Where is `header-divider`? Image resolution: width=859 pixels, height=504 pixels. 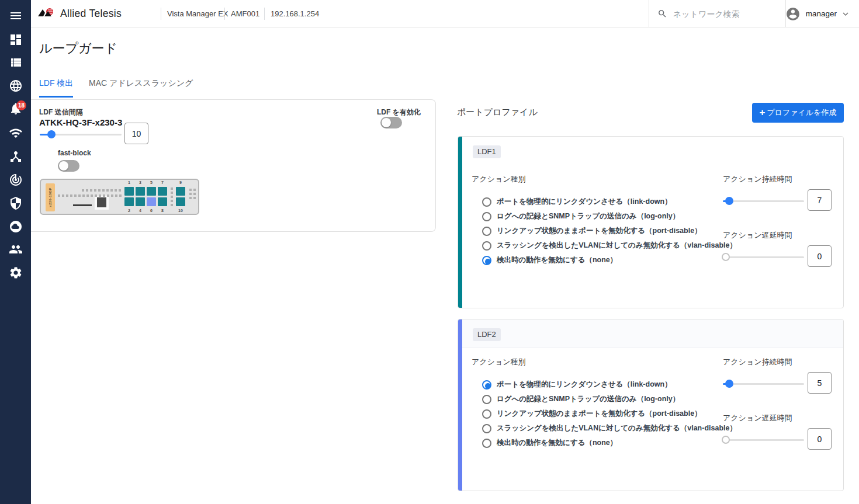 header-divider is located at coordinates (224, 14).